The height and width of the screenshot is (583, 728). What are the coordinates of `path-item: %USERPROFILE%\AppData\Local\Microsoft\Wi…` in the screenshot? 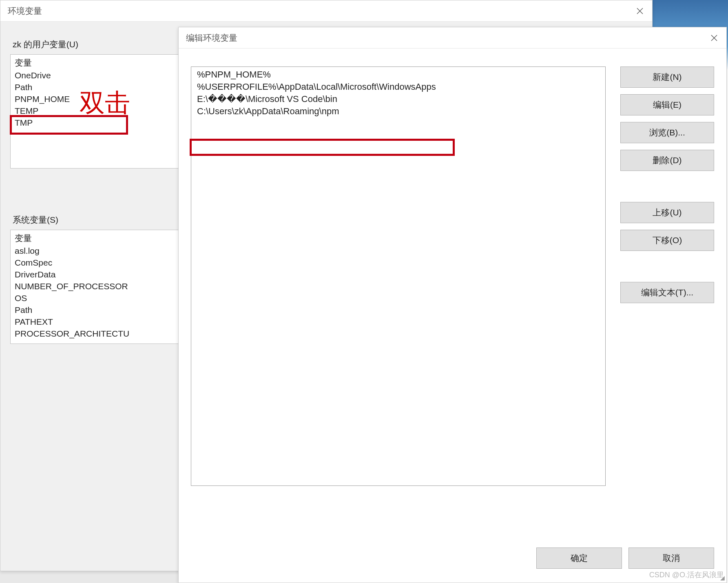 It's located at (398, 87).